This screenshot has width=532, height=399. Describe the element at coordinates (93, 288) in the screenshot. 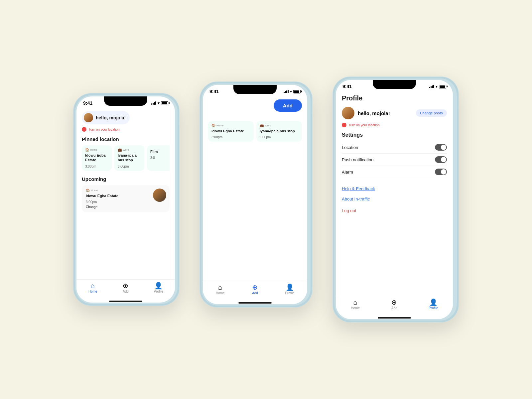

I see `nav-home-1: ⌂ Home` at that location.